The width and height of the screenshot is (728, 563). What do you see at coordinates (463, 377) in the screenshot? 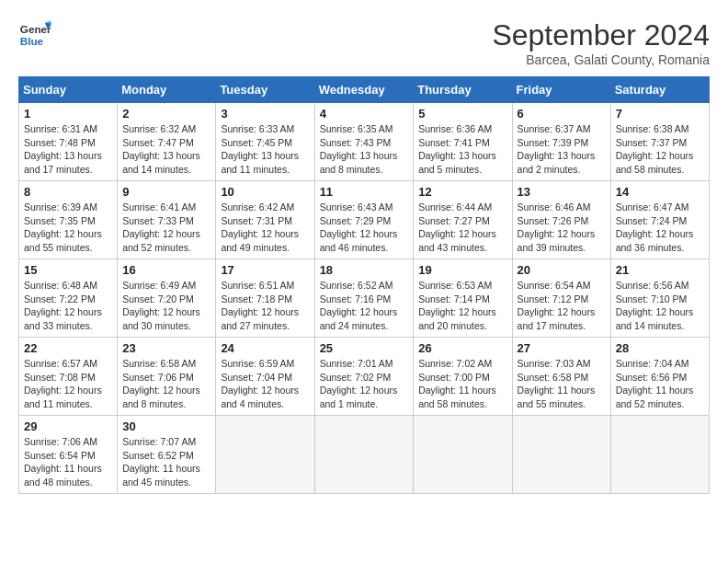
I see `calendar-cell: 26Sunrise: 7:02 AMSunset: 7:00 PMDayligh…` at bounding box center [463, 377].